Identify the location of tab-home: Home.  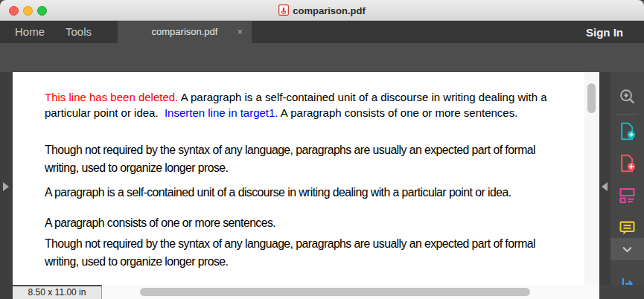
(30, 32).